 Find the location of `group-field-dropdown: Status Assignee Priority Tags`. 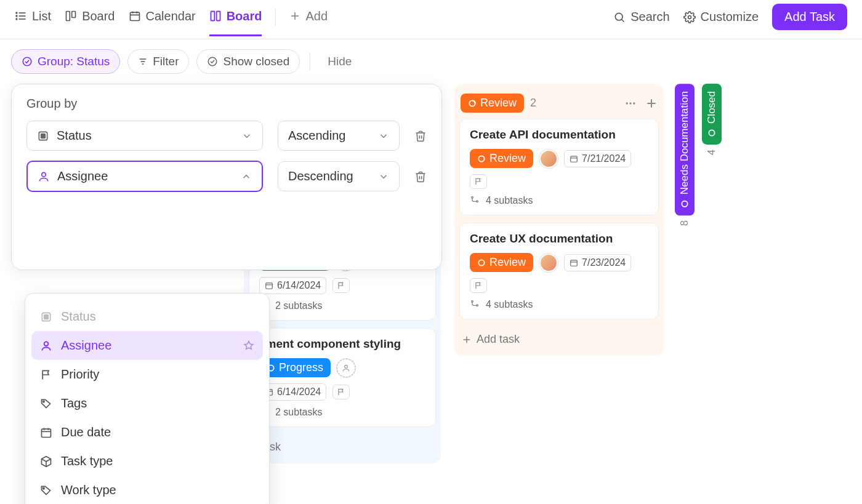

group-field-dropdown: Status Assignee Priority Tags is located at coordinates (147, 399).